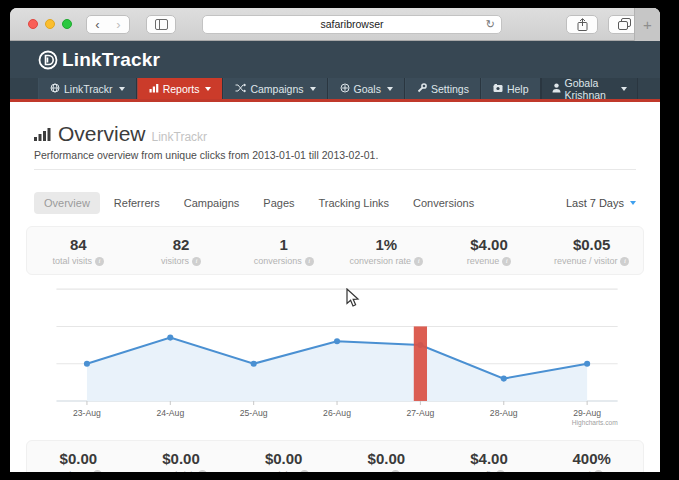  Describe the element at coordinates (592, 458) in the screenshot. I see `stat-value: 400%` at that location.